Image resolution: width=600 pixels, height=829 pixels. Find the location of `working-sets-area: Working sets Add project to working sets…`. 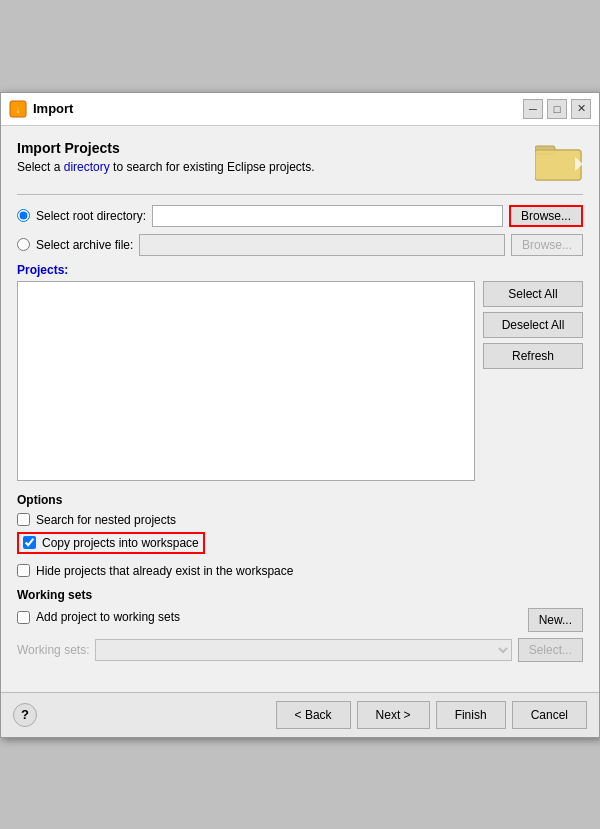

working-sets-area: Working sets Add project to working sets… is located at coordinates (300, 625).